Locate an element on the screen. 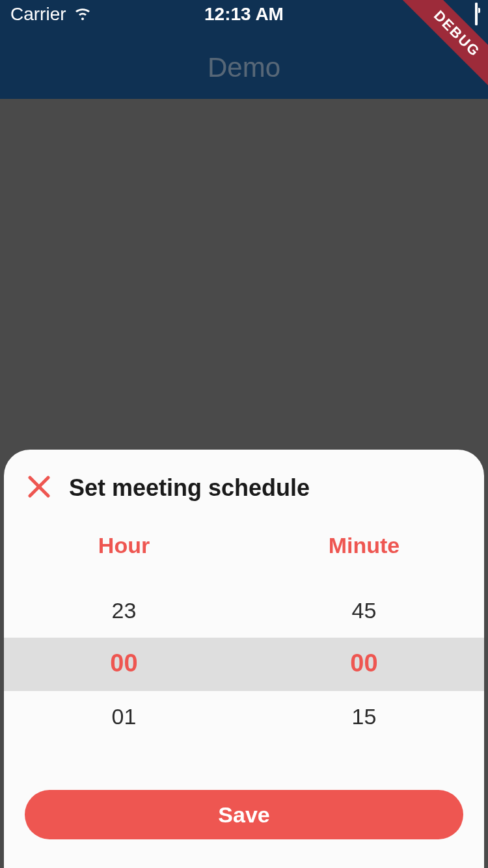  status-right is located at coordinates (476, 14).